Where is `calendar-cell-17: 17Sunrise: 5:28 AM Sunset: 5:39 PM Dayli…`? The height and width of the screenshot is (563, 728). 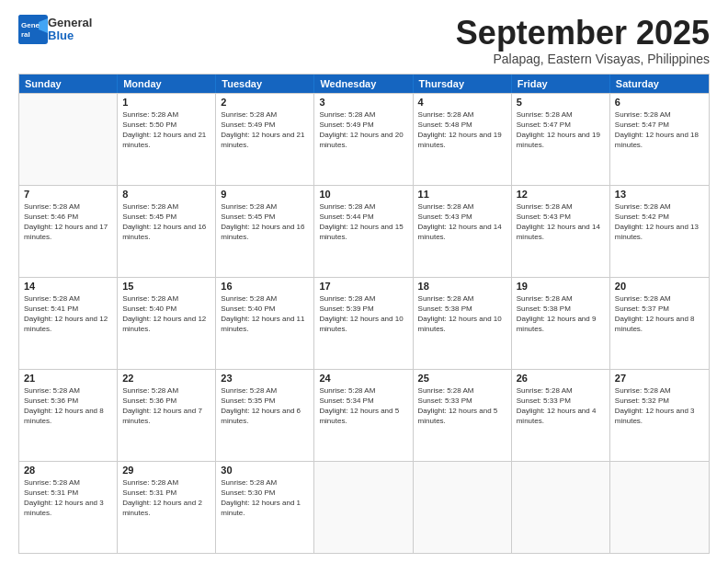 calendar-cell-17: 17Sunrise: 5:28 AM Sunset: 5:39 PM Dayli… is located at coordinates (364, 324).